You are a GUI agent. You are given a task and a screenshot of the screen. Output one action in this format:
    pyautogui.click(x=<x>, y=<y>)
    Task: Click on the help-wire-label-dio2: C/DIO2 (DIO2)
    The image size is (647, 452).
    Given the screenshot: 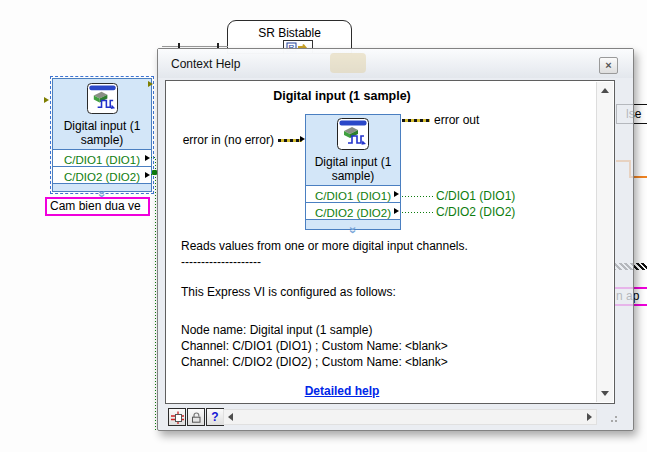 What is the action you would take?
    pyautogui.click(x=476, y=212)
    